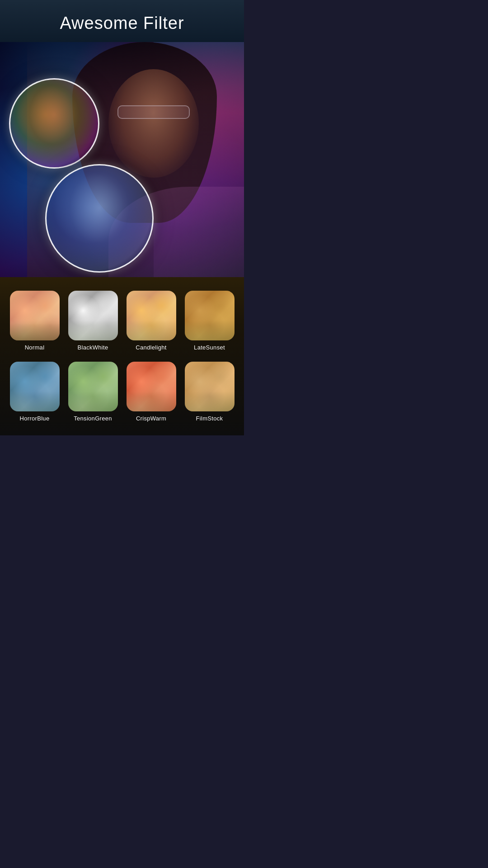  I want to click on filter-grid-row1: Normal BlackWhite Candlelight, so click(122, 321).